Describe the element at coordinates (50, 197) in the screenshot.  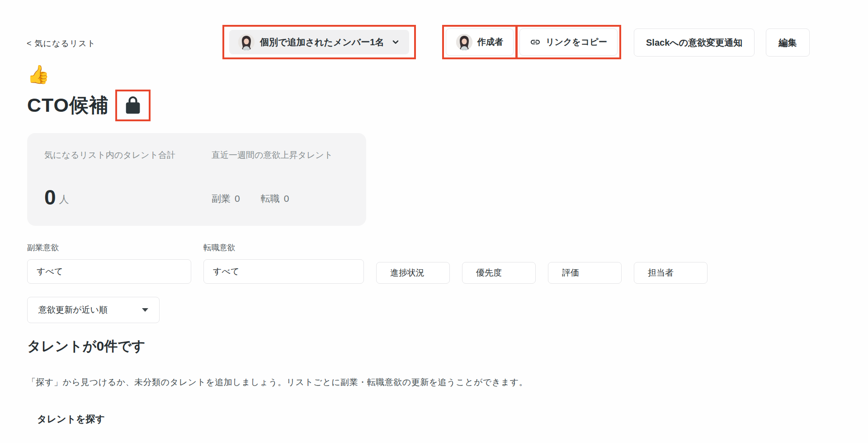
I see `stats-total-value: 0` at that location.